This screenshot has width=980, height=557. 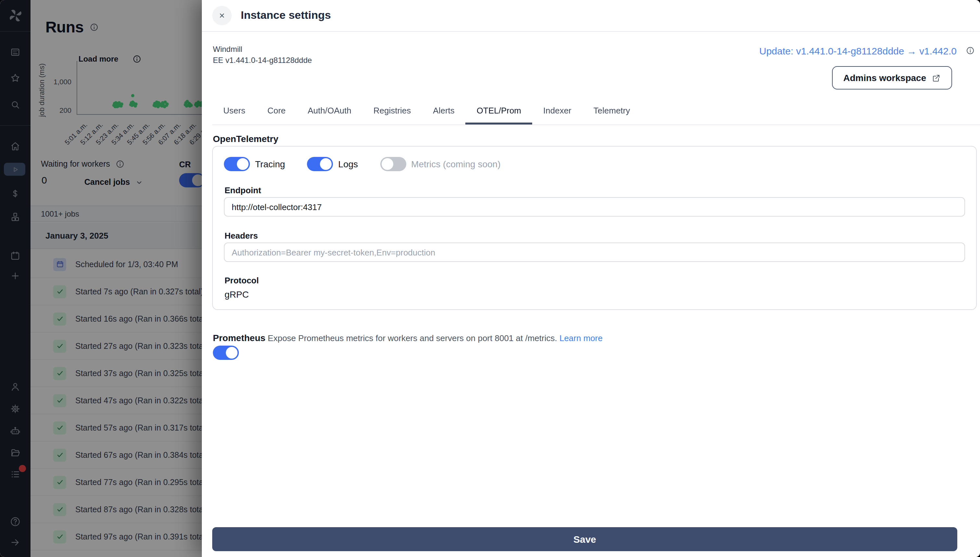 I want to click on protocol-value: gRPC, so click(x=237, y=295).